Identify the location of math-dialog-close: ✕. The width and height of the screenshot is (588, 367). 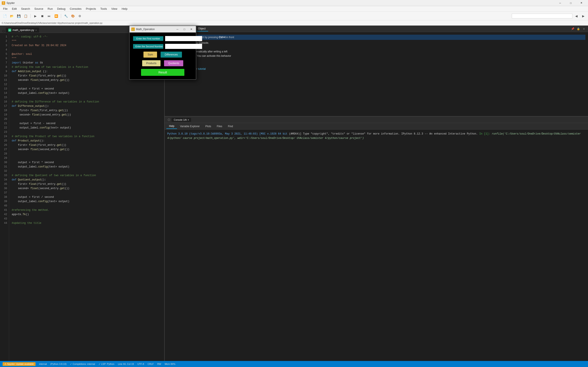
(191, 29).